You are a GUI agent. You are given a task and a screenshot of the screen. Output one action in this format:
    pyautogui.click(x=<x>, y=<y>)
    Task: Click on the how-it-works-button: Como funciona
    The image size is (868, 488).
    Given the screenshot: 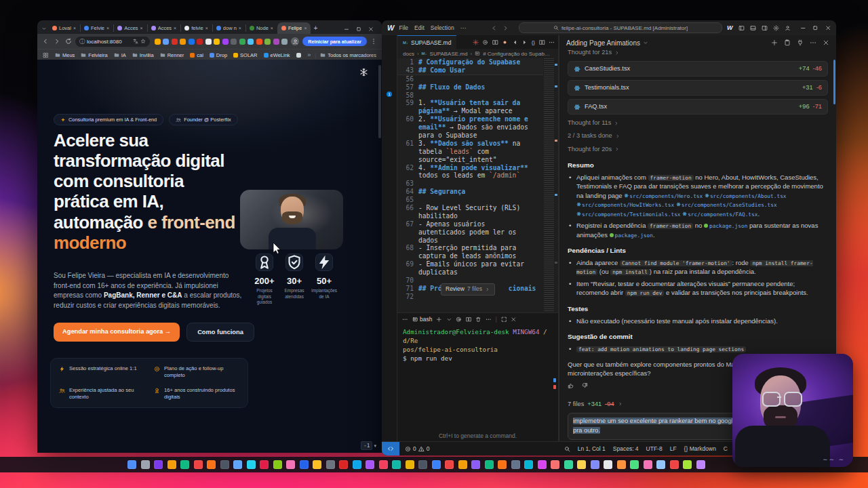 What is the action you would take?
    pyautogui.click(x=220, y=332)
    